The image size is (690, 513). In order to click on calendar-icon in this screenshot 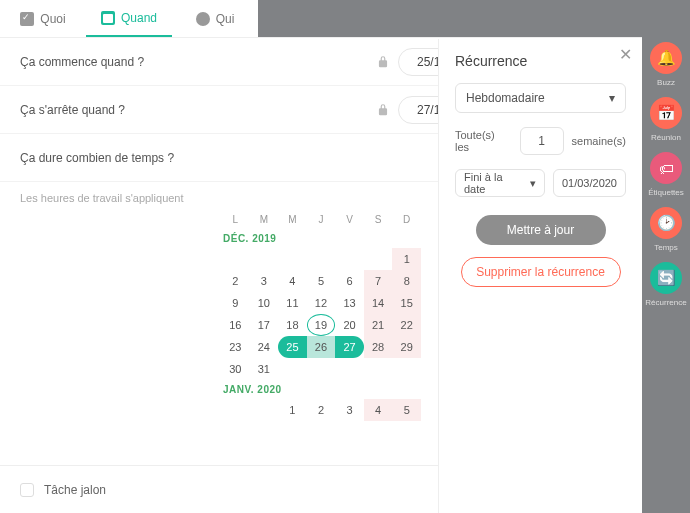, I will do `click(108, 18)`.